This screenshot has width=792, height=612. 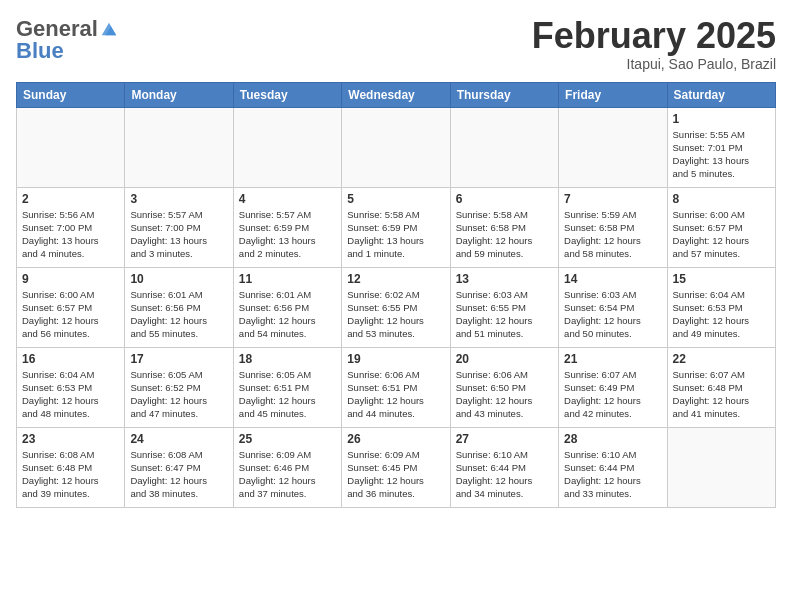 I want to click on day-number: 22, so click(x=722, y=359).